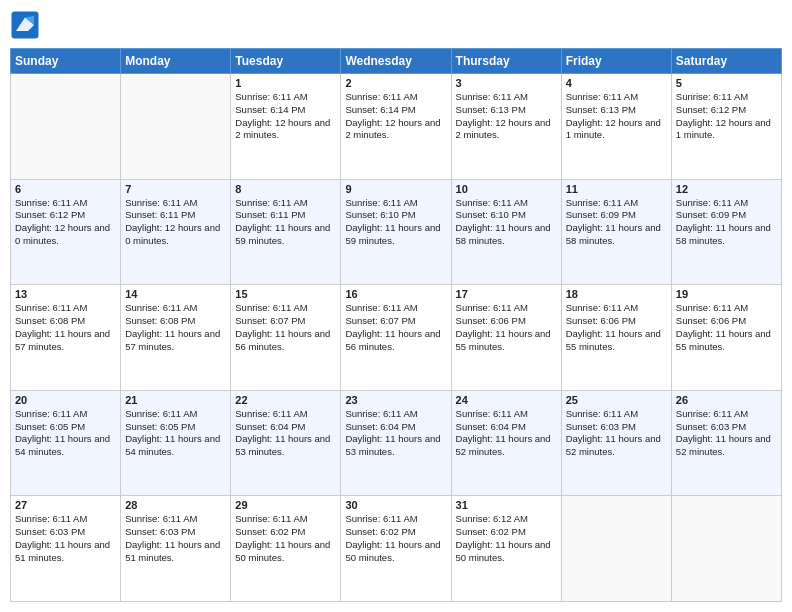  What do you see at coordinates (616, 127) in the screenshot?
I see `calendar-cell: 4Sunrise: 6:11 AM Sunset: 6:13 PM Daylig…` at bounding box center [616, 127].